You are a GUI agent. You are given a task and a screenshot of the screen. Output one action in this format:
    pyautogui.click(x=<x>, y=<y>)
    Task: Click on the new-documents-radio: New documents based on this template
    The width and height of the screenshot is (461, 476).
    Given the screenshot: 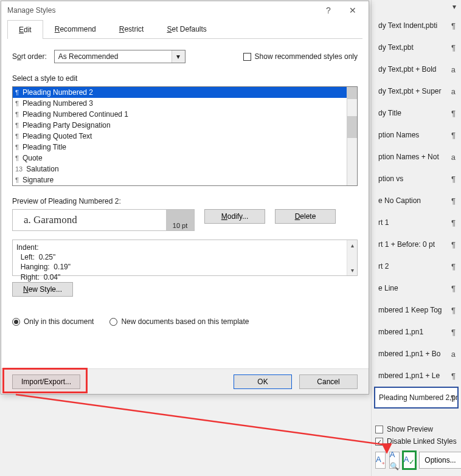 What is the action you would take?
    pyautogui.click(x=179, y=322)
    